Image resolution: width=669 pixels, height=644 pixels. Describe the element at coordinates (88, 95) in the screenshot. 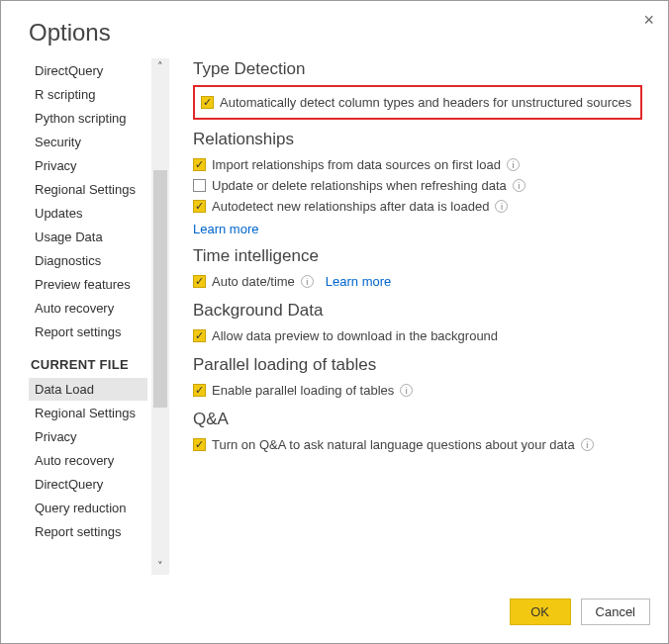

I see `sidebar-item: R scripting` at that location.